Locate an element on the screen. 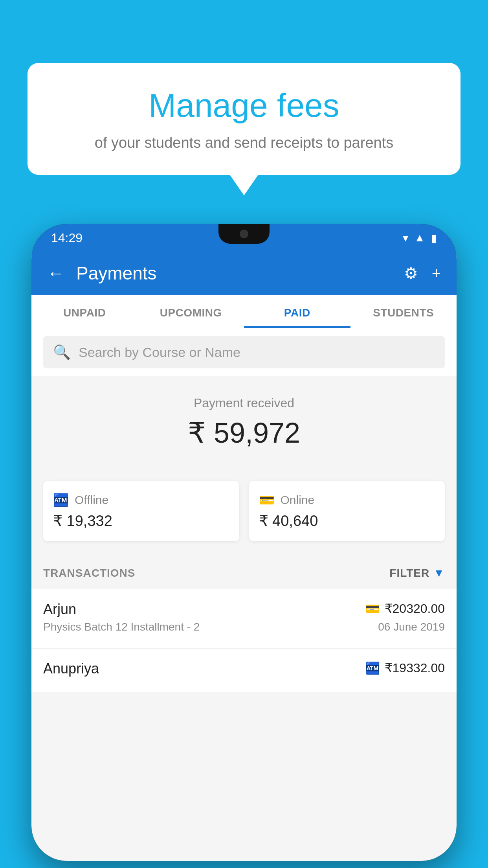 This screenshot has height=868, width=488. offline-card-header: 🏧 Offline is located at coordinates (141, 500).